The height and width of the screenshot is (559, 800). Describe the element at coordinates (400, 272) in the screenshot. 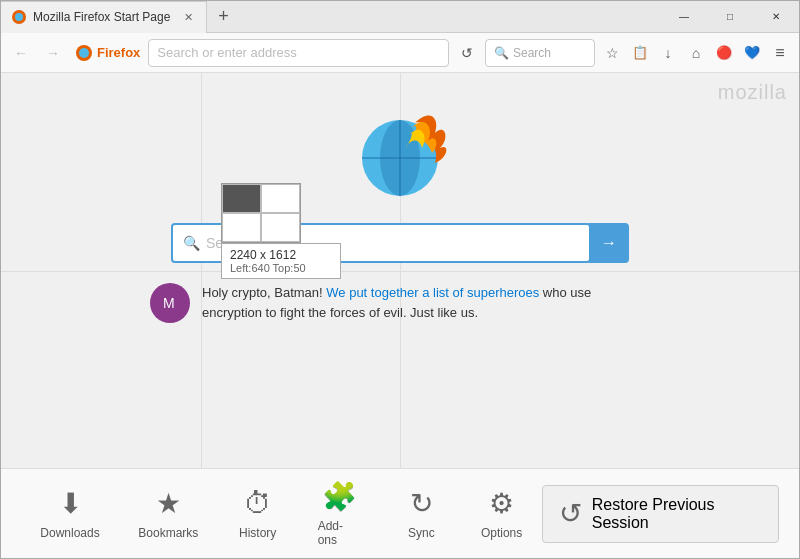

I see `grid-line-h1` at that location.